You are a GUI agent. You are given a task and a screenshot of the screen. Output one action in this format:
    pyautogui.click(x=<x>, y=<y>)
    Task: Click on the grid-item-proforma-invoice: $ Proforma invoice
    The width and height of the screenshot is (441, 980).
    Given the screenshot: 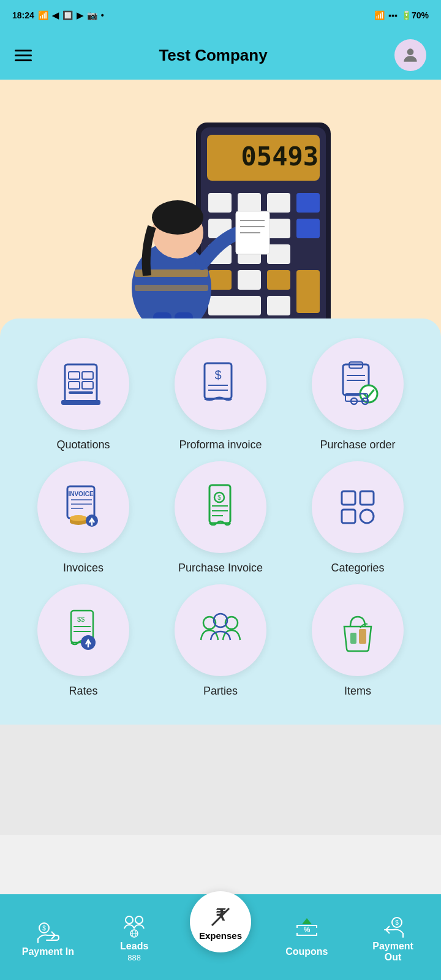 What is the action you would take?
    pyautogui.click(x=221, y=394)
    